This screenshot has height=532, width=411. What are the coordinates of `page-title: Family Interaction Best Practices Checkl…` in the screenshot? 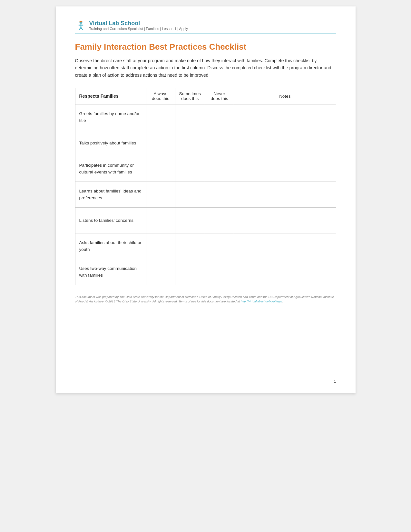 It's located at (206, 47).